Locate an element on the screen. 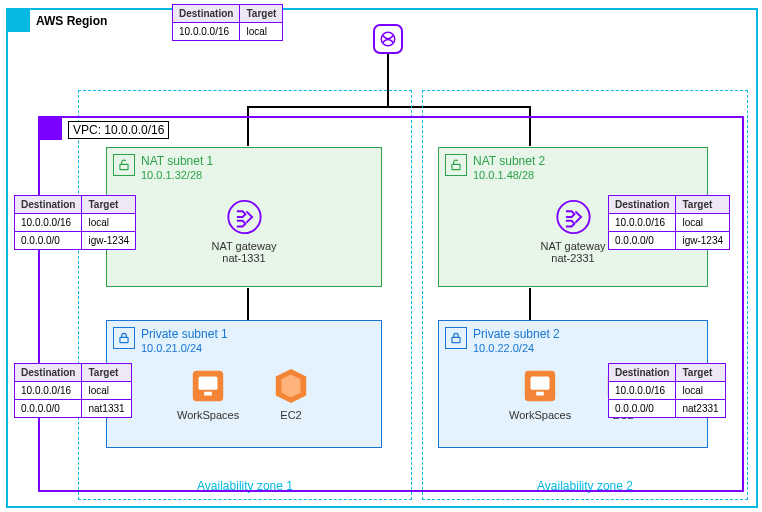 Image resolution: width=762 pixels, height=512 pixels. private-subnet-2-title: Private subnet 2 is located at coordinates (516, 334).